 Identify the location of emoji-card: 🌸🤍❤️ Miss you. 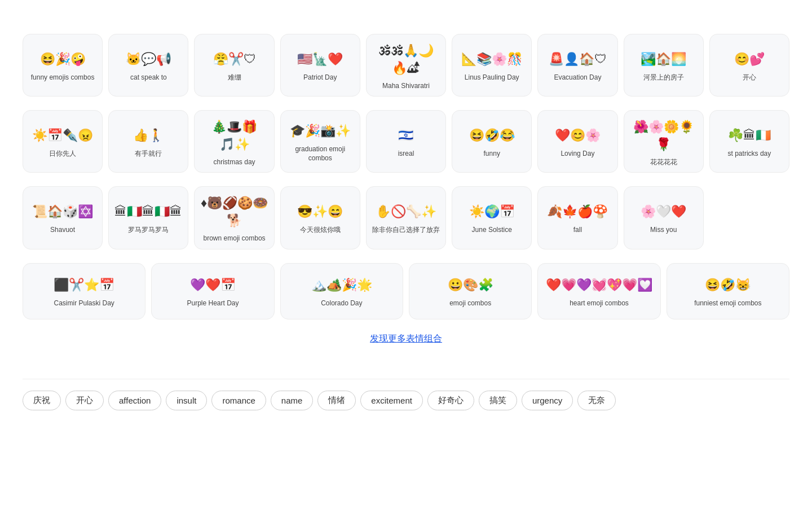
(664, 218).